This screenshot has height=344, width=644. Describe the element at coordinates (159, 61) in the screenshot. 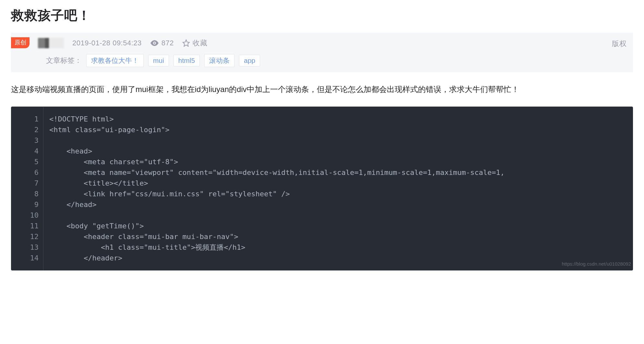

I see `tag-item: mui` at that location.